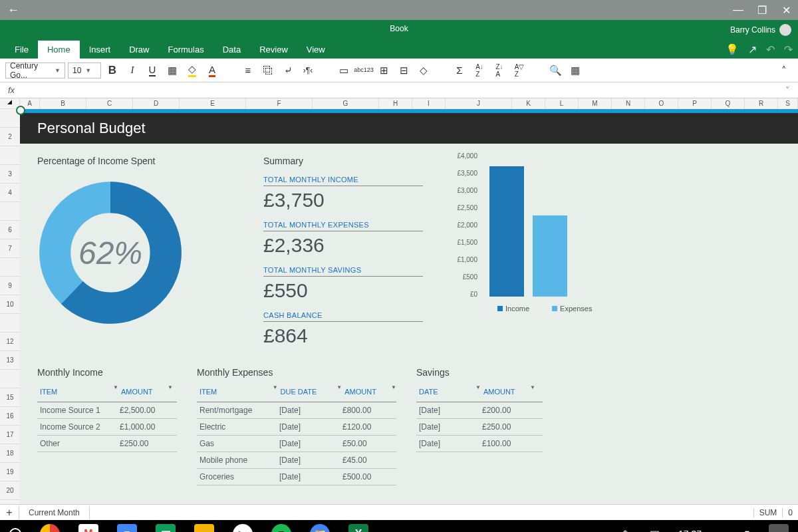  I want to click on tab-home: Home, so click(59, 49).